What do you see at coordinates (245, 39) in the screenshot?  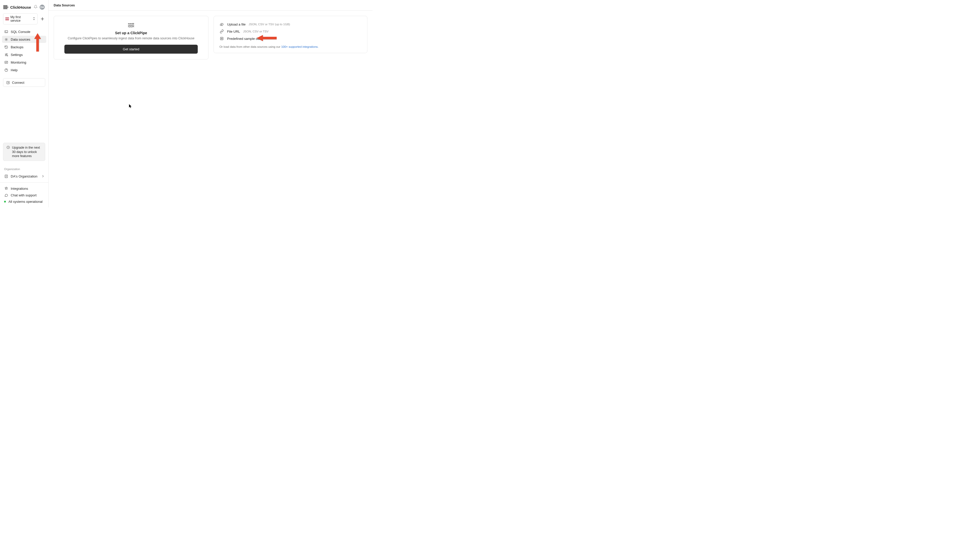 I see `sample-title: Predefined sample data` at bounding box center [245, 39].